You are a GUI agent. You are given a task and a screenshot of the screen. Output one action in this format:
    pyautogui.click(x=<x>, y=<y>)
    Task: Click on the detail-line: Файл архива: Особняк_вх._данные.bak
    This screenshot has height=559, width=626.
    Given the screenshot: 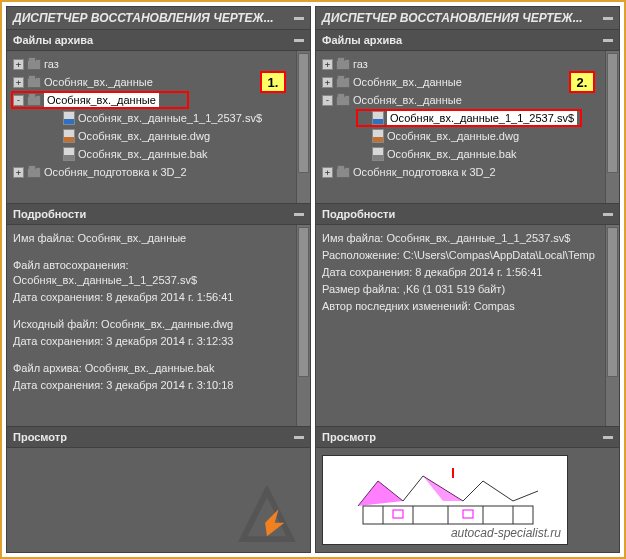 What is the action you would take?
    pyautogui.click(x=158, y=368)
    